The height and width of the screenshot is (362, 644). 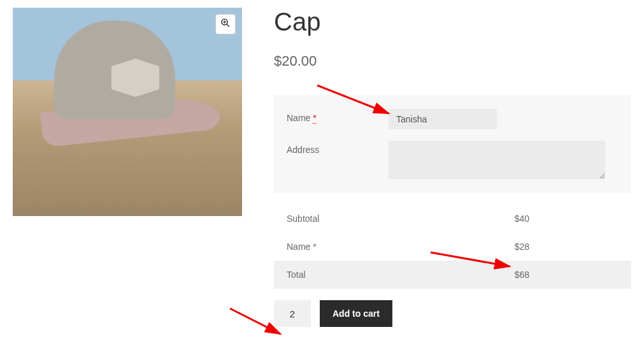 I want to click on quantity-input, so click(x=292, y=314).